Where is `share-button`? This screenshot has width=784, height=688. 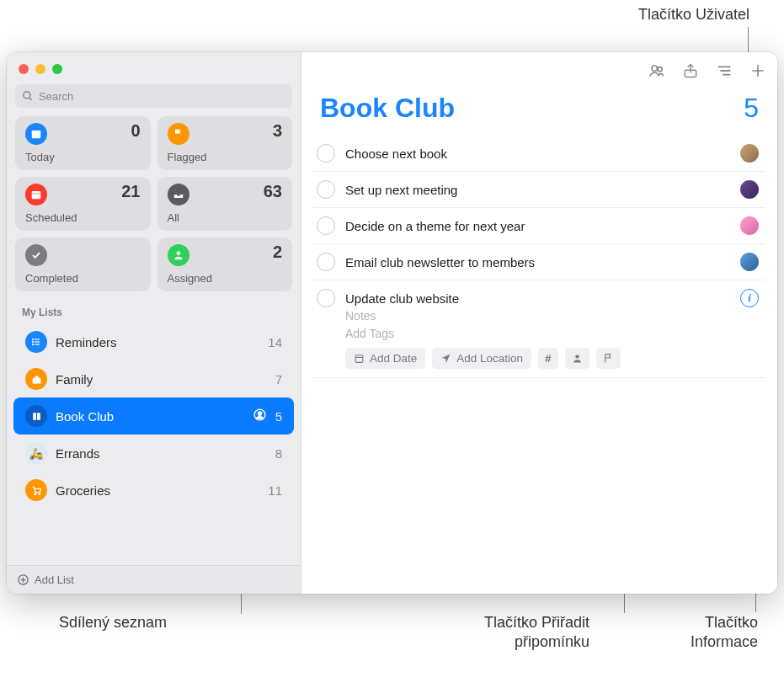
share-button is located at coordinates (691, 71).